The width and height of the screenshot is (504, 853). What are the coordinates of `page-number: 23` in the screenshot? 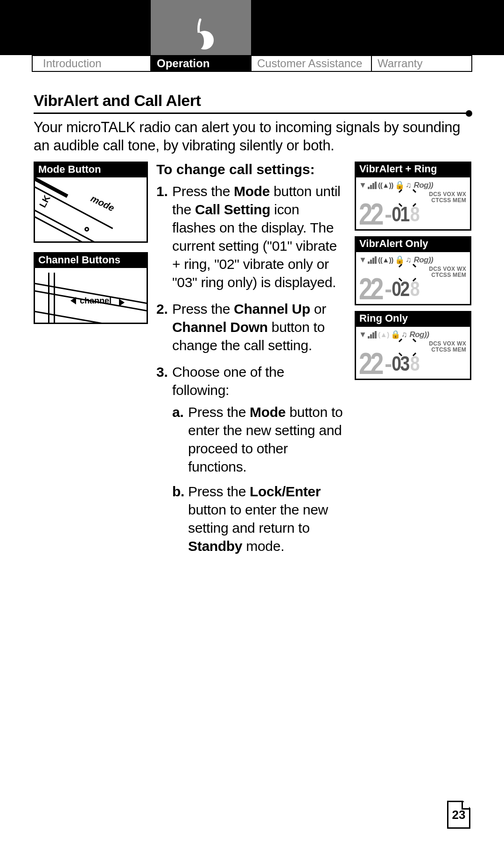 It's located at (459, 815).